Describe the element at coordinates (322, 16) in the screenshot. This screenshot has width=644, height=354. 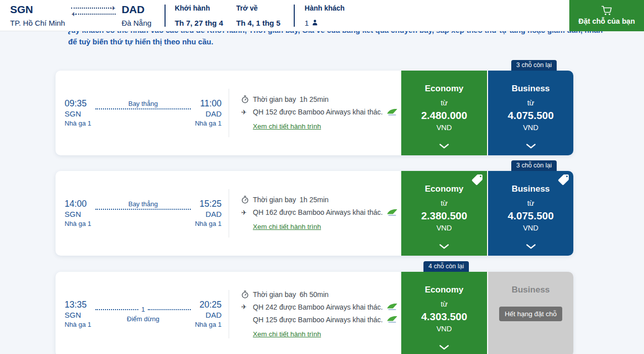
I see `search-summary-header: SGN TP. Hồ Chí Minh ✈ ✈ DAD Đà Nẵng Khởi` at that location.